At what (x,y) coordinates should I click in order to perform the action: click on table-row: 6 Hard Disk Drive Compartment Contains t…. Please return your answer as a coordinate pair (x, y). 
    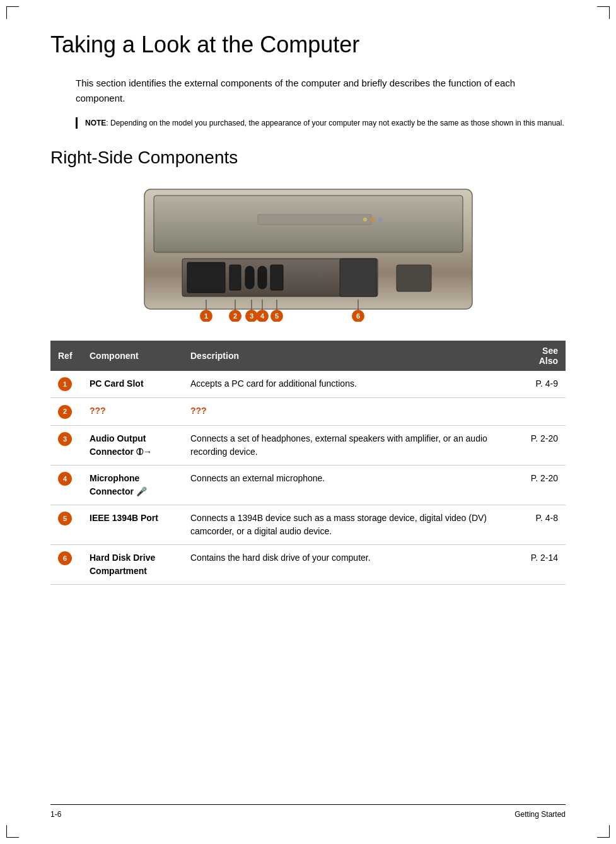
    Looking at the image, I should click on (308, 564).